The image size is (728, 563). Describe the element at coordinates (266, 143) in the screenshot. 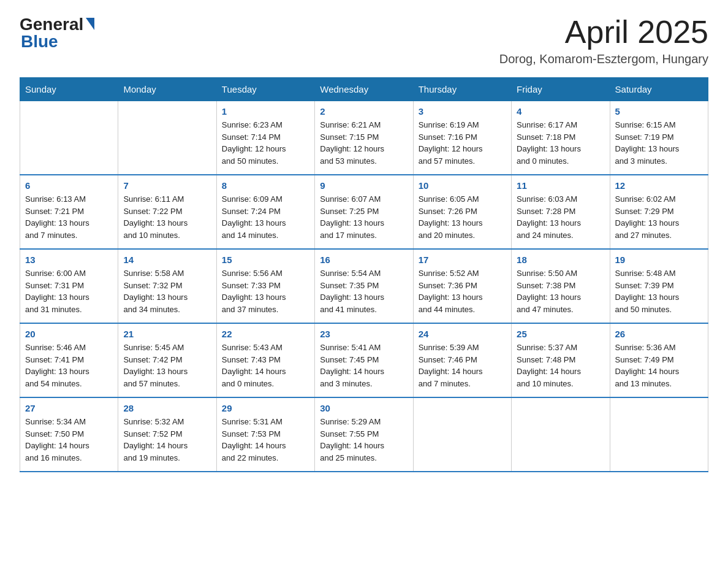

I see `day-info: Sunrise: 6:23 AM Sunset: 7:14 PM Dayligh…` at that location.